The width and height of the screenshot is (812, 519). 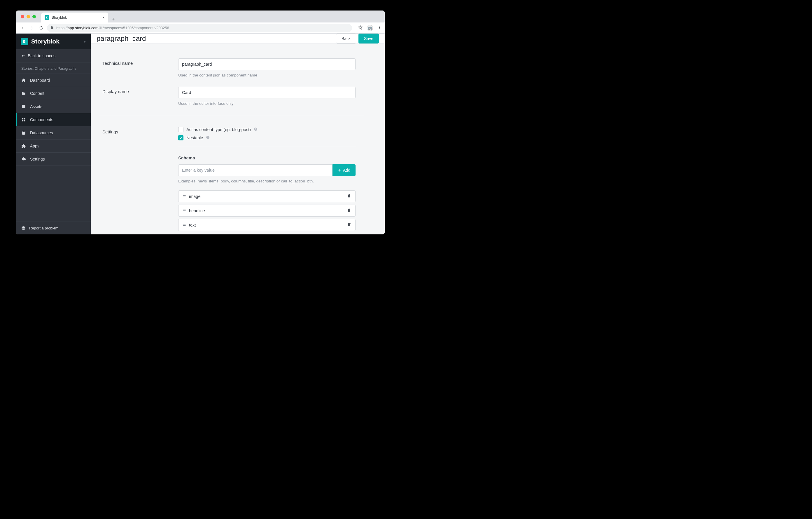 I want to click on settings-label: Settings, so click(x=140, y=180).